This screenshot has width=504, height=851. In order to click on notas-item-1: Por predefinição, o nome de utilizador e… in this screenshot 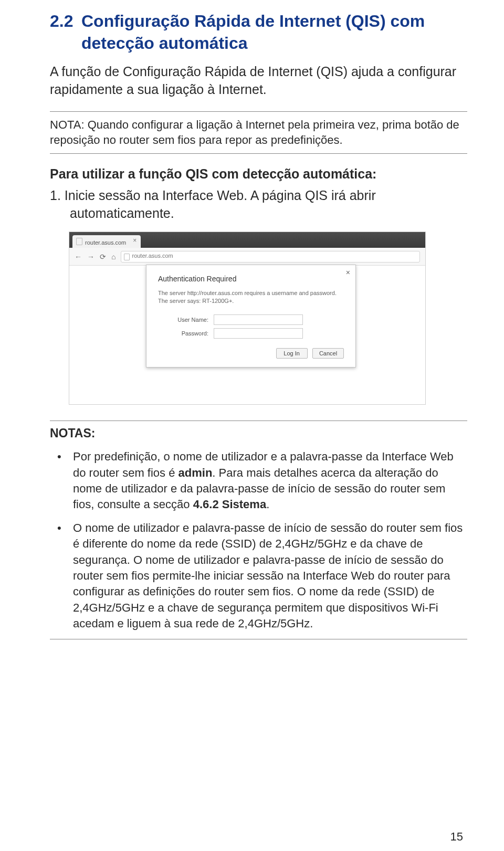, I will do `click(258, 481)`.